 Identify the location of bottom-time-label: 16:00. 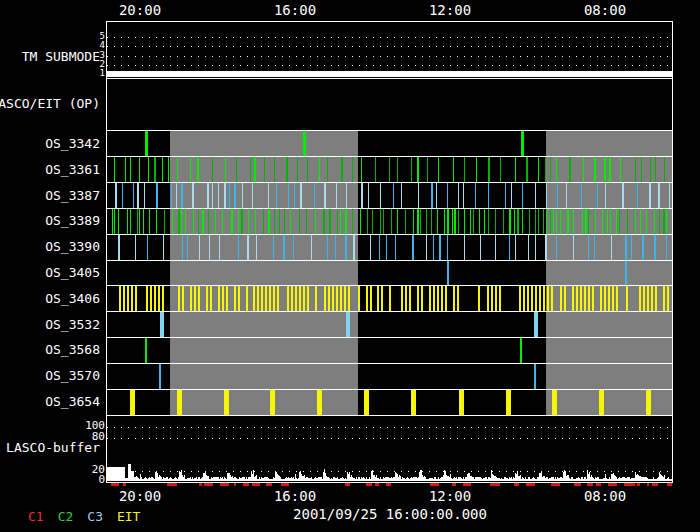
(295, 496).